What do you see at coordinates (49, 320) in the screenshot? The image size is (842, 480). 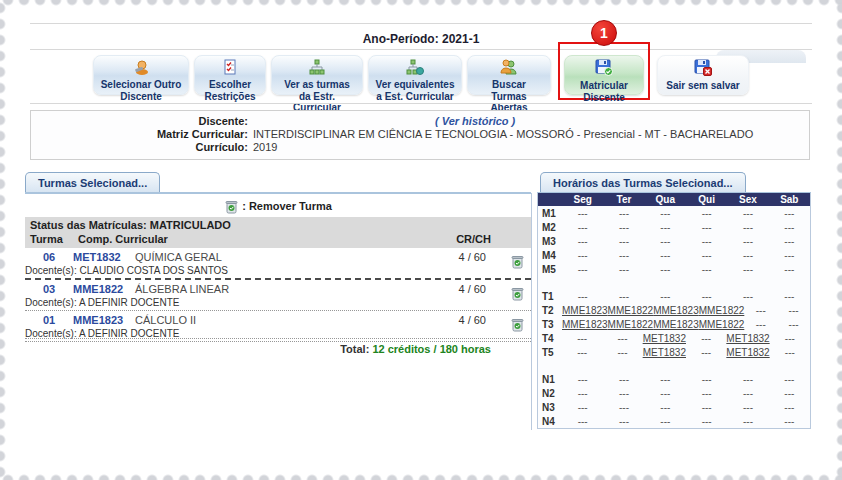 I see `class-section-number: 01` at bounding box center [49, 320].